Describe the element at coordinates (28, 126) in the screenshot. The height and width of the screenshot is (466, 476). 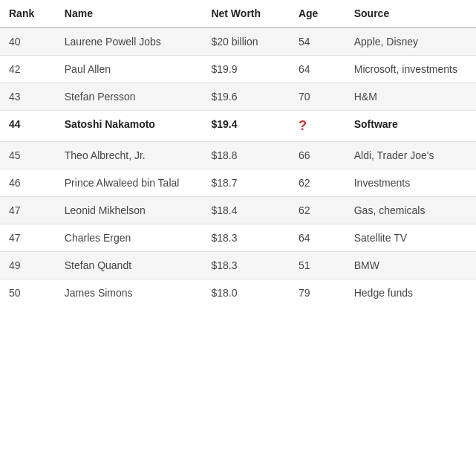
I see `cell-rank: 44` at that location.